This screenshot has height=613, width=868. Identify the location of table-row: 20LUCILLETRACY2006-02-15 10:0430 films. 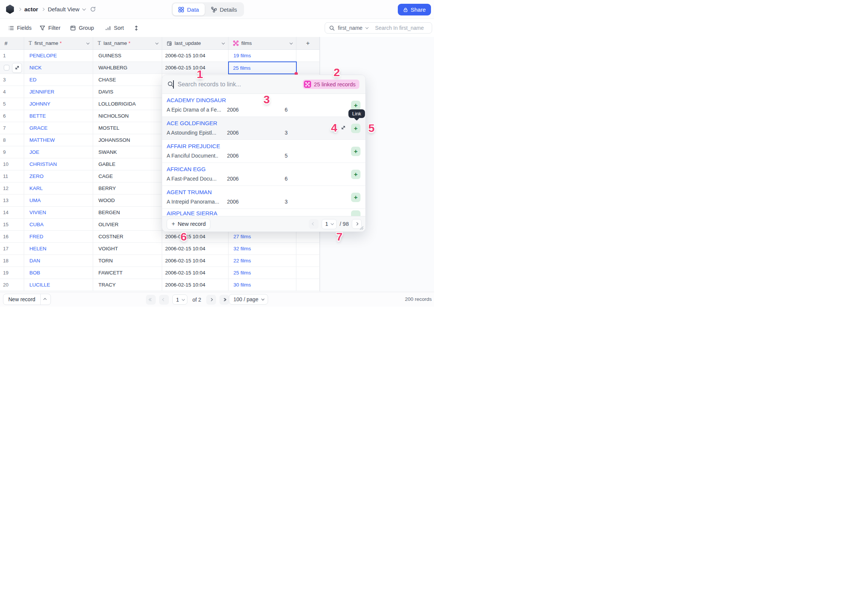
(160, 285).